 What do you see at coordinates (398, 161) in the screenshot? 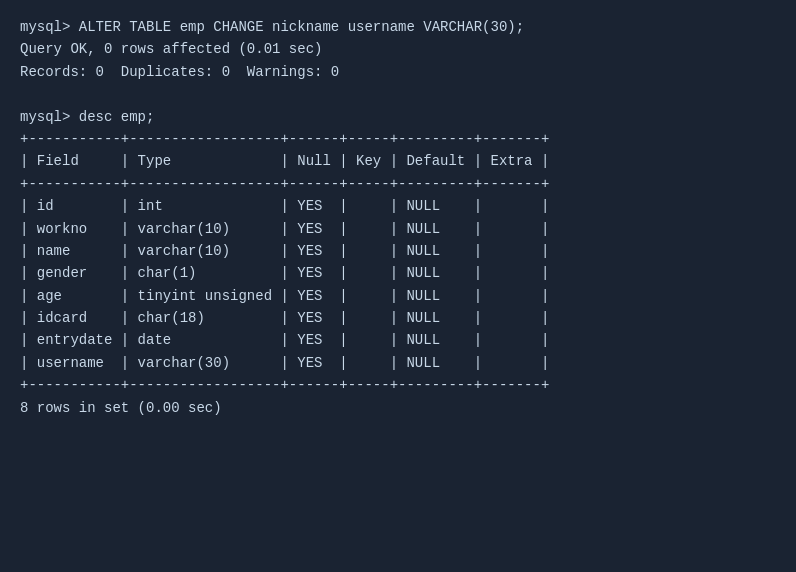
I see `header-line: | Field | Type | Null | Key | Default | …` at bounding box center [398, 161].